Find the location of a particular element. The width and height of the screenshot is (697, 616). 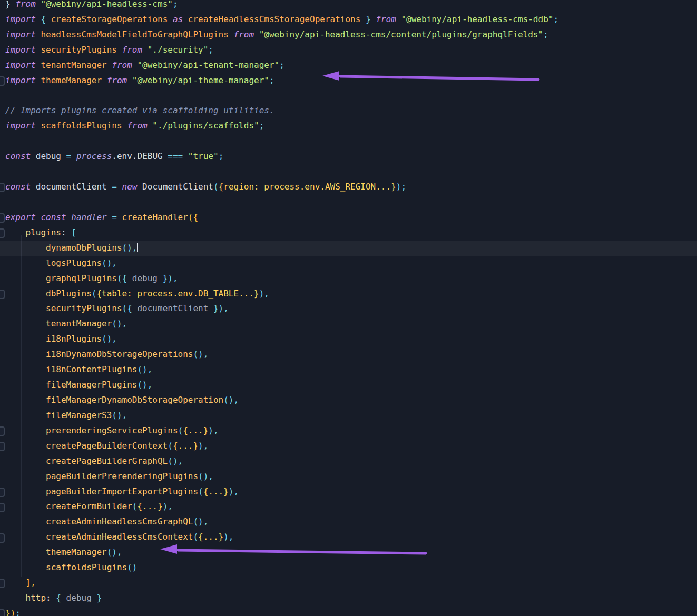

code-line: graphqlPlugins({ debug }), is located at coordinates (349, 279).